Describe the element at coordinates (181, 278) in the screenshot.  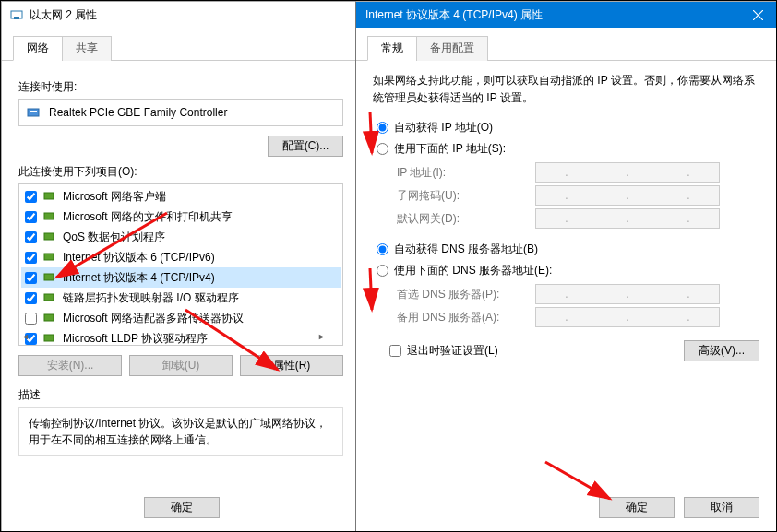
I see `protocol-item: Internet 协议版本 4 (TCP/IPv4)` at that location.